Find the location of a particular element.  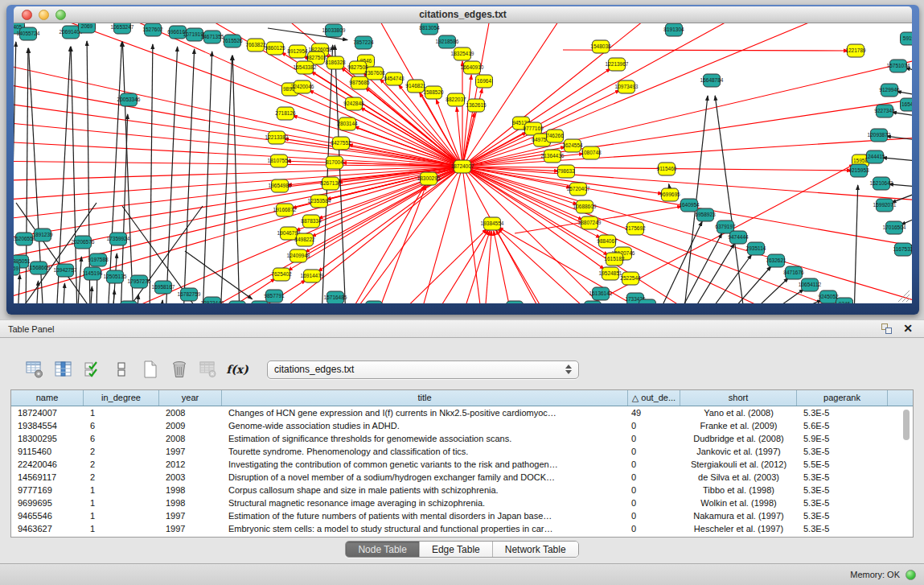

graph-node: 16648784 is located at coordinates (713, 80).